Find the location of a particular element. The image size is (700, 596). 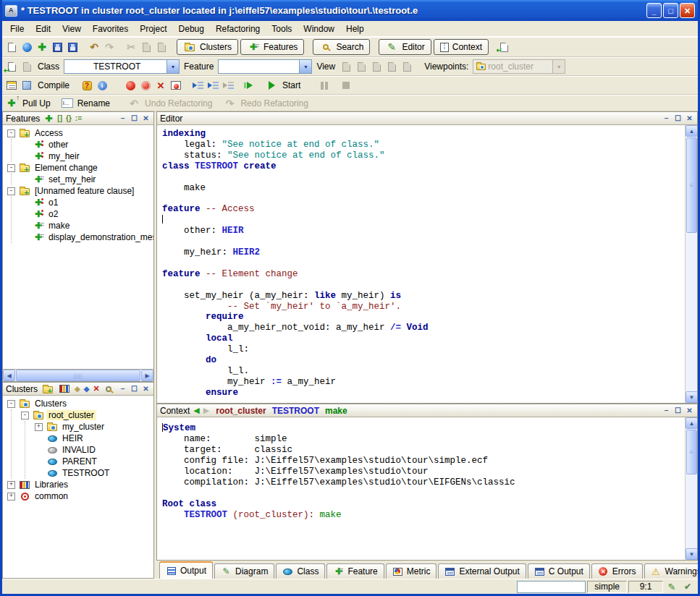

features-close-icon: ✕ is located at coordinates (146, 119).